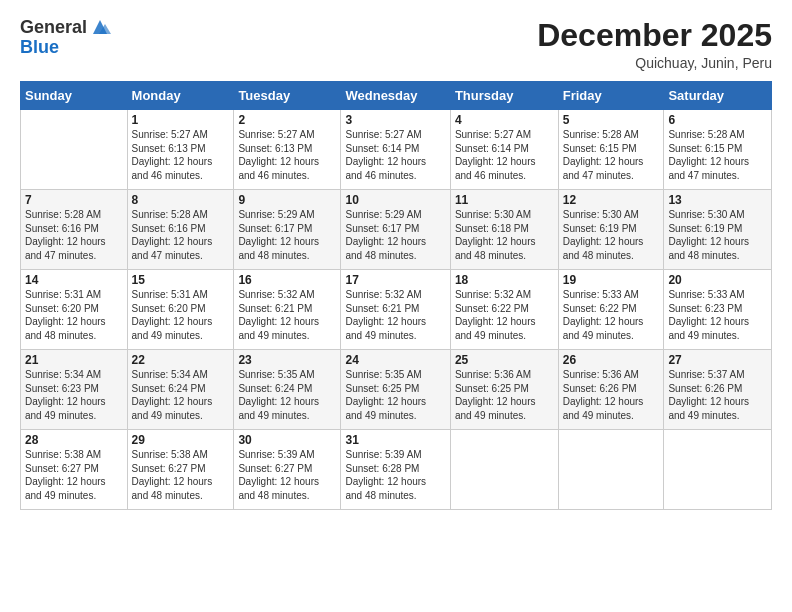  I want to click on day-info: Sunrise: 5:34 AMSunset: 6:23 PMDaylight:…, so click(74, 395).